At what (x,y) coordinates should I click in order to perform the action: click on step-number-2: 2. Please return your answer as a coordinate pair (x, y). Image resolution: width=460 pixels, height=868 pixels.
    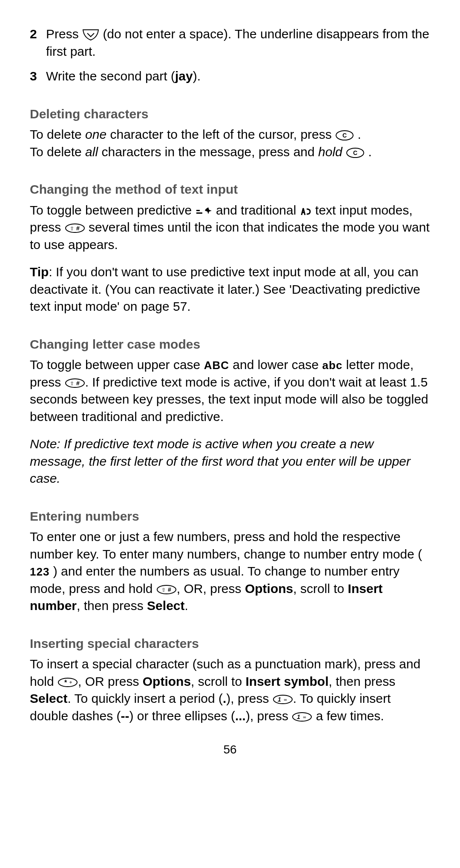
    Looking at the image, I should click on (38, 43).